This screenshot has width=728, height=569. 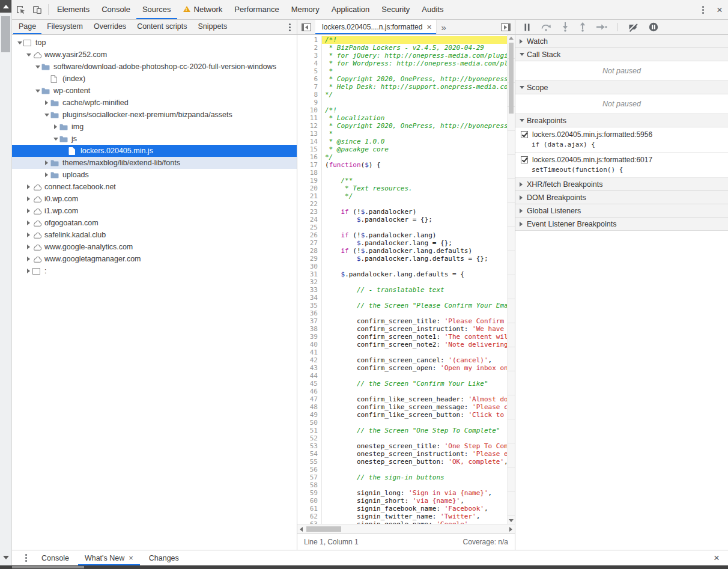 What do you see at coordinates (154, 271) in the screenshot?
I see `tree-item: :` at bounding box center [154, 271].